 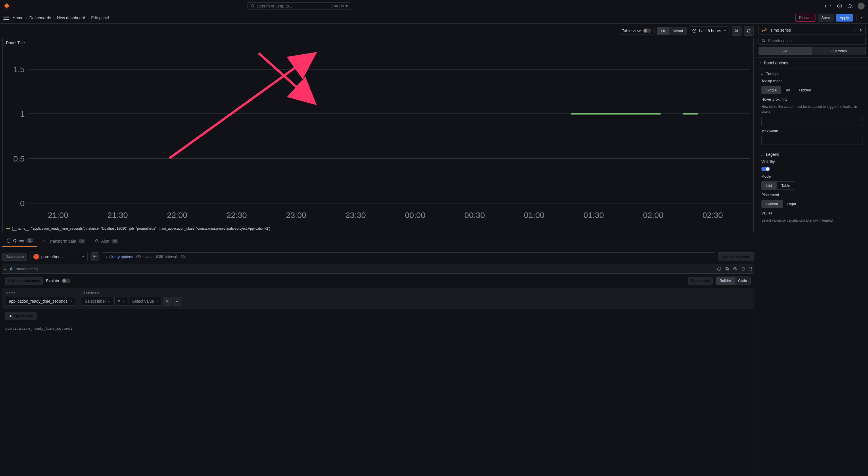 What do you see at coordinates (850, 6) in the screenshot?
I see `news-button` at bounding box center [850, 6].